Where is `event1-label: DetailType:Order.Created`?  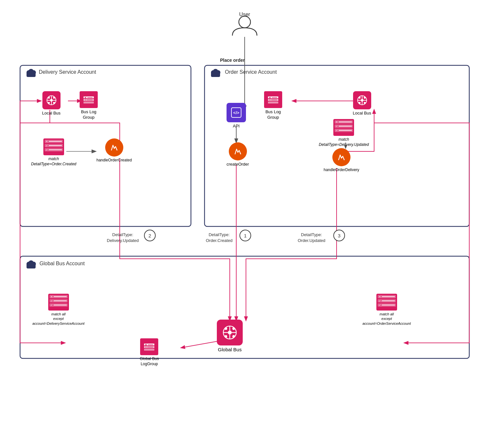 event1-label: DetailType:Order.Created is located at coordinates (219, 237).